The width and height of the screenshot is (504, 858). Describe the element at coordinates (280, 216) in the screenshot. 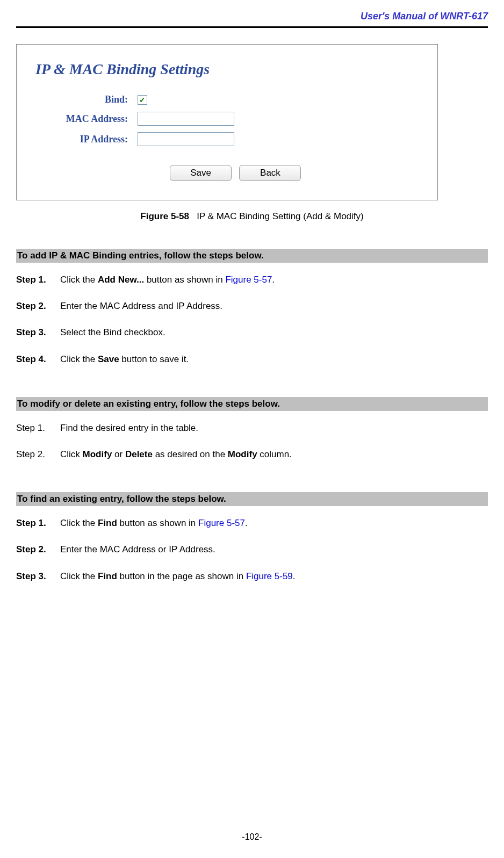

I see `figure-text: IP & MAC Binding Setting (Add & Modify)` at that location.